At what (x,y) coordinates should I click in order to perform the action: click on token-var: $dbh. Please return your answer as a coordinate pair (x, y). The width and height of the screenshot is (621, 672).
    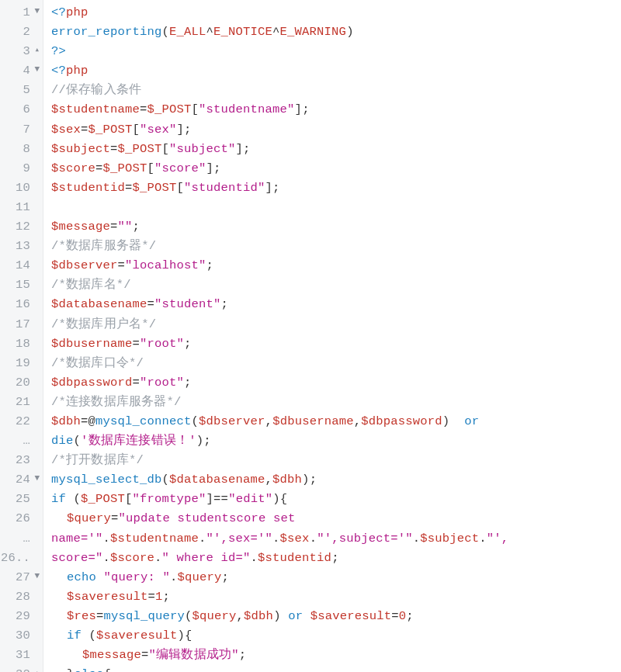
    Looking at the image, I should click on (66, 421).